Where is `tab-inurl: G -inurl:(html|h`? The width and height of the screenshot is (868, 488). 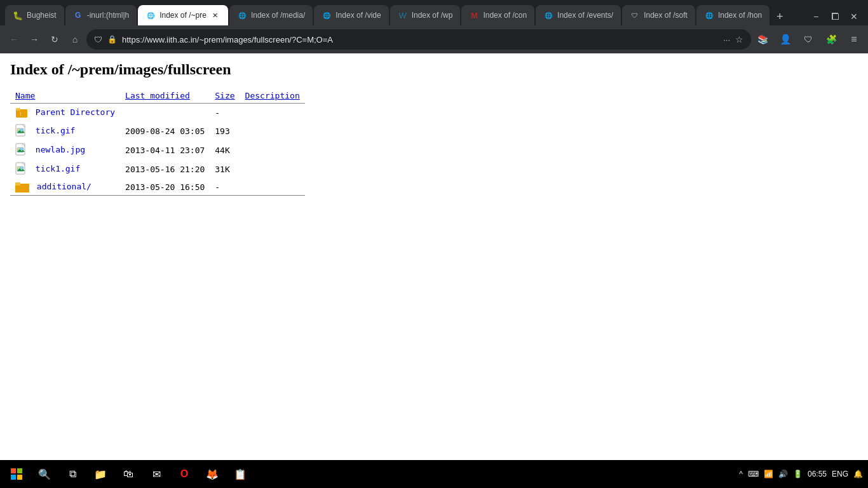
tab-inurl: G -inurl:(html|h is located at coordinates (101, 15).